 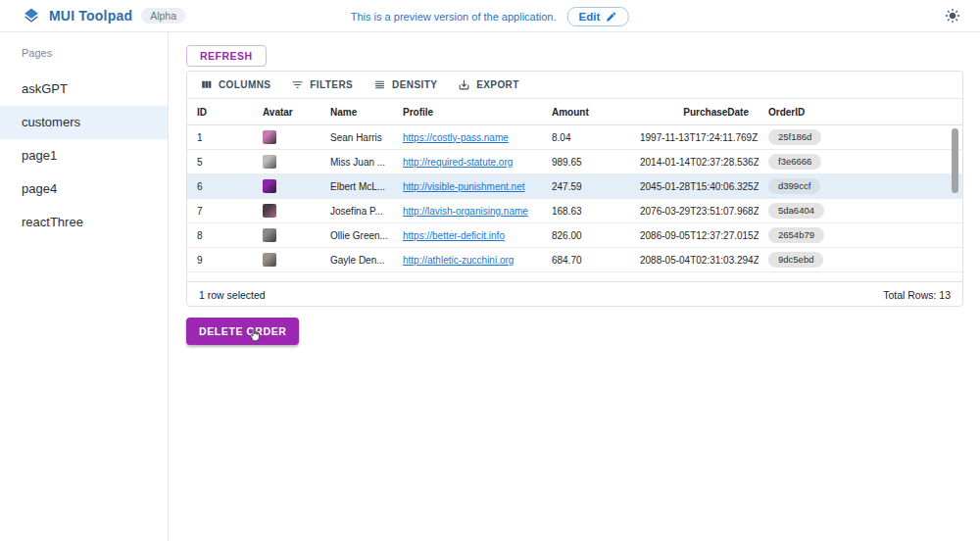 I want to click on table-row: 1Sean Harrishttps://costly-pass.name8.04…, so click(x=574, y=137).